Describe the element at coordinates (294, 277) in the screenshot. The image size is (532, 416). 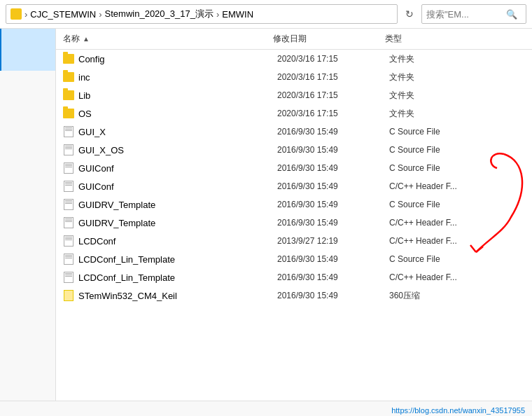
I see `table-row: LCDConf_Lin_Template 2016/9/30 15:49 C/C…` at that location.